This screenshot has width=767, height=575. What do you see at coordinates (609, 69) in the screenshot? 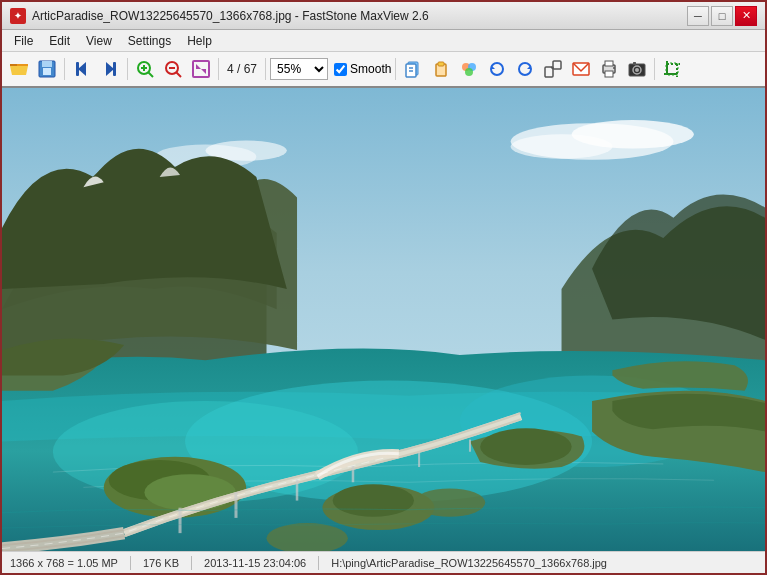
I see `print-button` at bounding box center [609, 69].